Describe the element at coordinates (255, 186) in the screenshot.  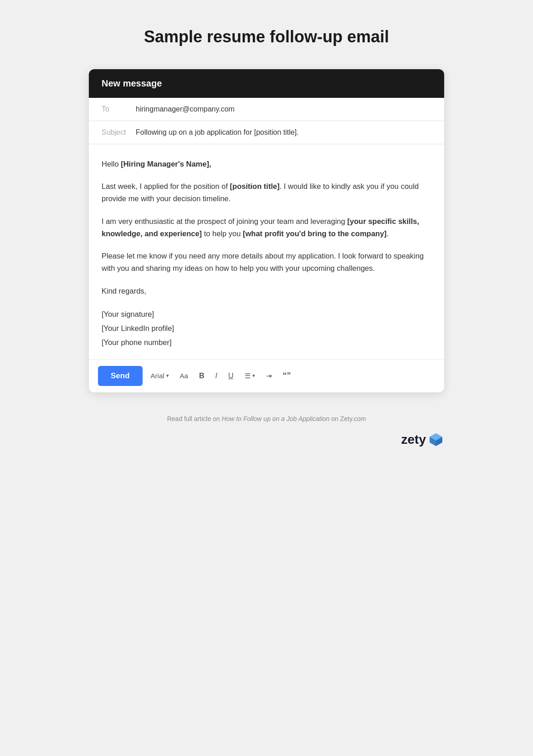
I see `para1-placeholder: [position title]` at that location.